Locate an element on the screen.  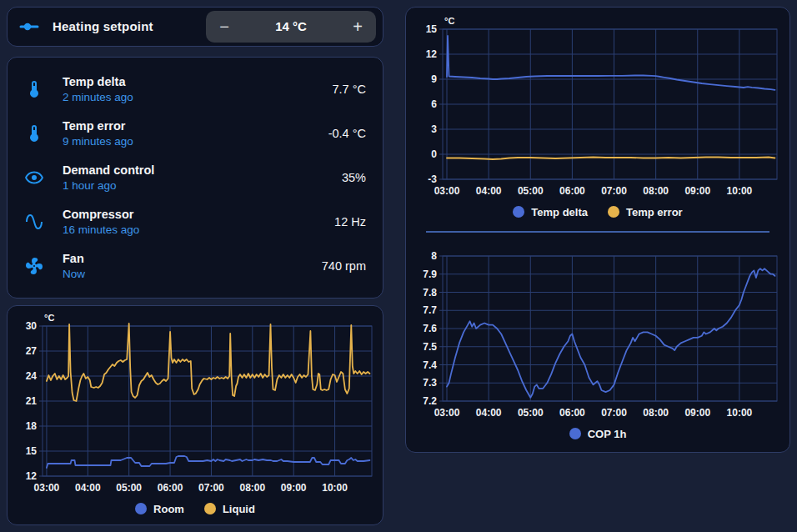
chart-divider is located at coordinates (598, 232).